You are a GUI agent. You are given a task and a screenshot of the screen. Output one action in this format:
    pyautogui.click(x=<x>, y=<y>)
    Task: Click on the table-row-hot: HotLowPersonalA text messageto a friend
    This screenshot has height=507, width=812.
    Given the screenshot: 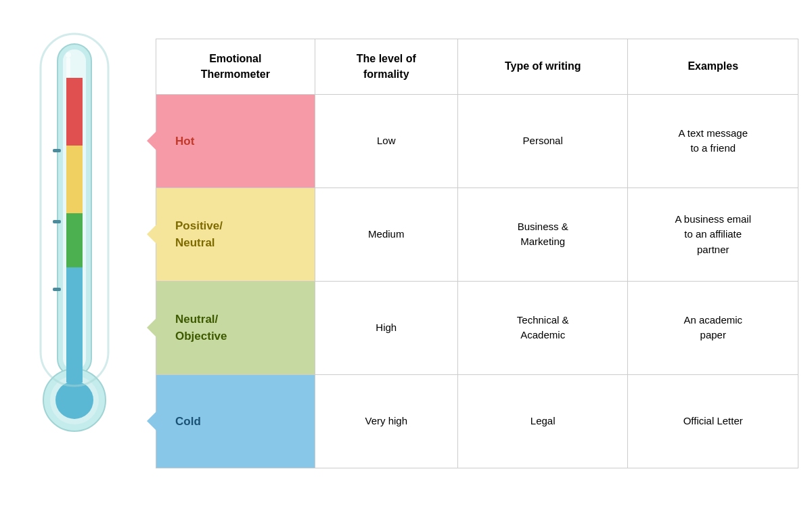 What is the action you would take?
    pyautogui.click(x=478, y=141)
    